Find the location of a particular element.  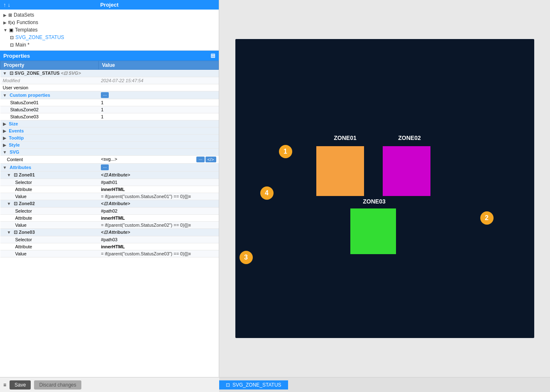

tree-functions: ▶ f(x) Functions is located at coordinates (110, 22).